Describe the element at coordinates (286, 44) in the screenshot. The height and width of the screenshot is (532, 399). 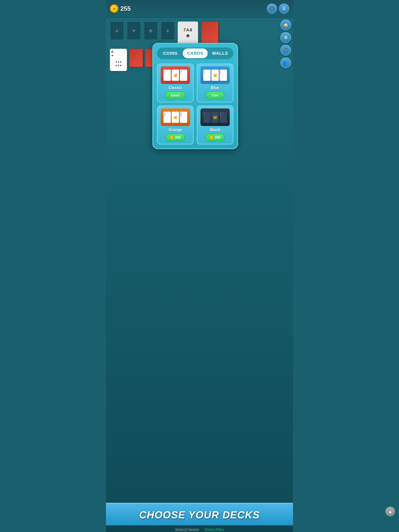
I see `side-nav: 🏠 ⚙ 🎵 👥` at that location.